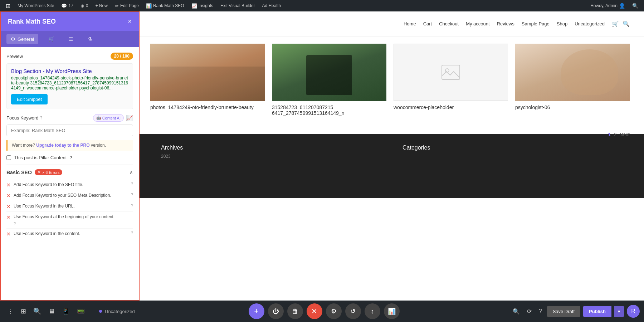  Describe the element at coordinates (633, 311) in the screenshot. I see `rank-math-fab-button: R` at that location.